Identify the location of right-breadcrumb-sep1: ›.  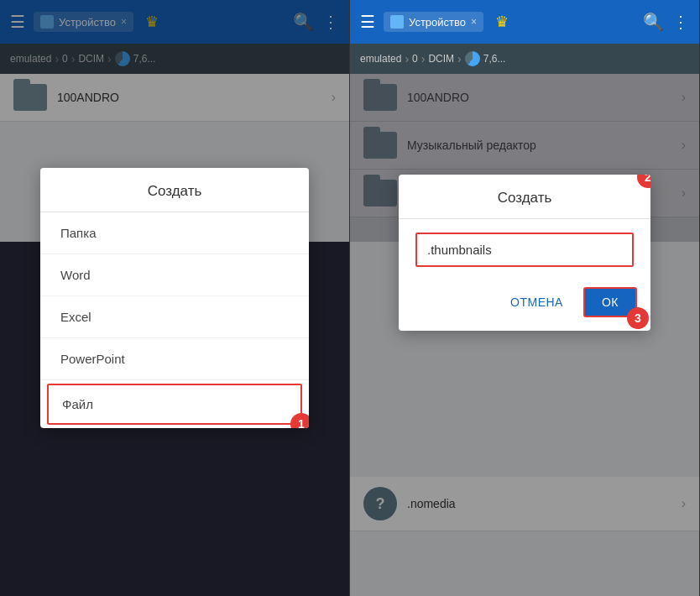
(406, 59).